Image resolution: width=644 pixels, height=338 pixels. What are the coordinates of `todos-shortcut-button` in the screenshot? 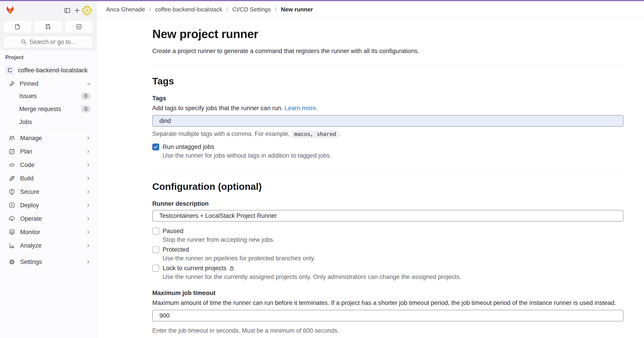 It's located at (79, 27).